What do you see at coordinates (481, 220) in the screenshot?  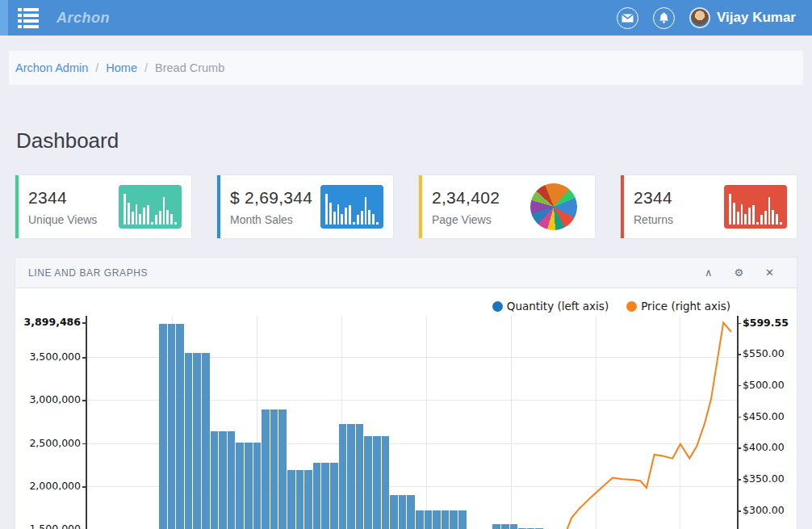 I see `stat-label: Page Views` at bounding box center [481, 220].